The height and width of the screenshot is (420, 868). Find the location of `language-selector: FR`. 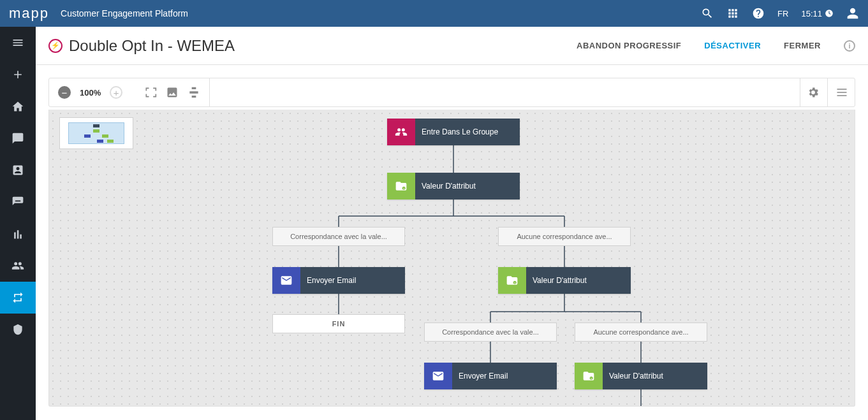

language-selector: FR is located at coordinates (783, 14).